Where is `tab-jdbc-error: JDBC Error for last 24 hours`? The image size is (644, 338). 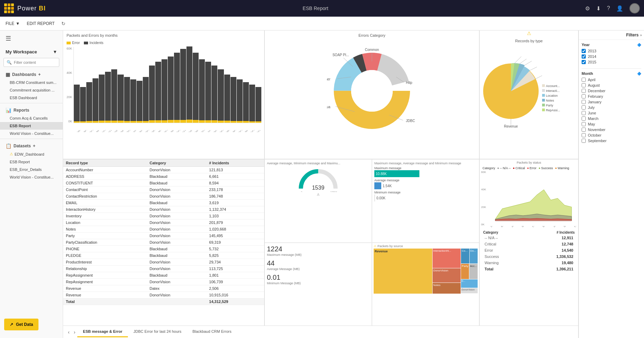 tab-jdbc-error: JDBC Error for last 24 hours is located at coordinates (157, 332).